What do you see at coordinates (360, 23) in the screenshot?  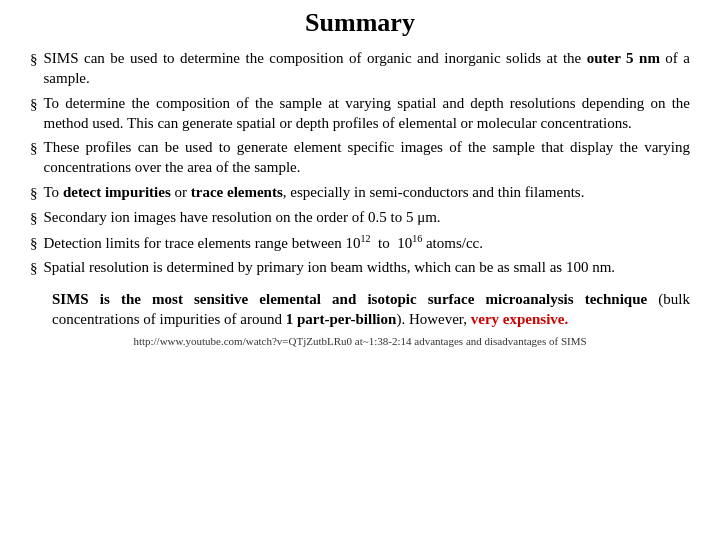 I see `page-title: Summary` at bounding box center [360, 23].